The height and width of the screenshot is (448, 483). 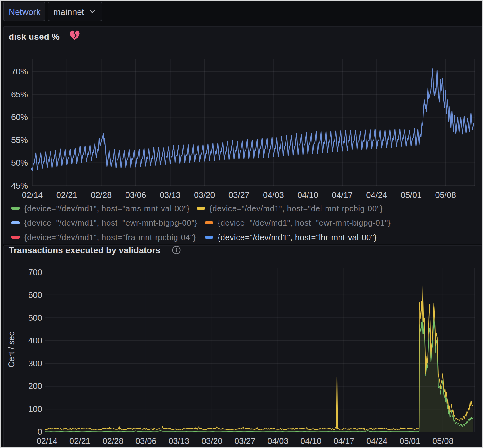 I want to click on svg-text: Cert / sec, so click(x=11, y=350).